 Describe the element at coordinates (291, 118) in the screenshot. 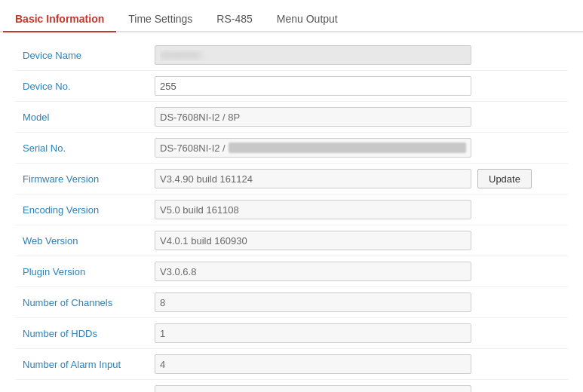

I see `row-model: Model` at that location.